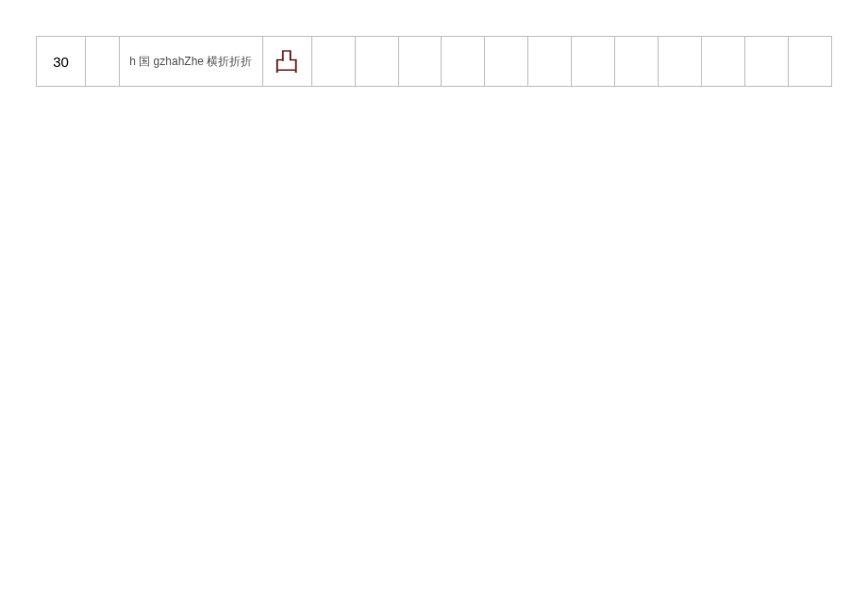 The height and width of the screenshot is (613, 868). Describe the element at coordinates (192, 62) in the screenshot. I see `description-cell: h 国 gzhahZhe 横折折折` at that location.